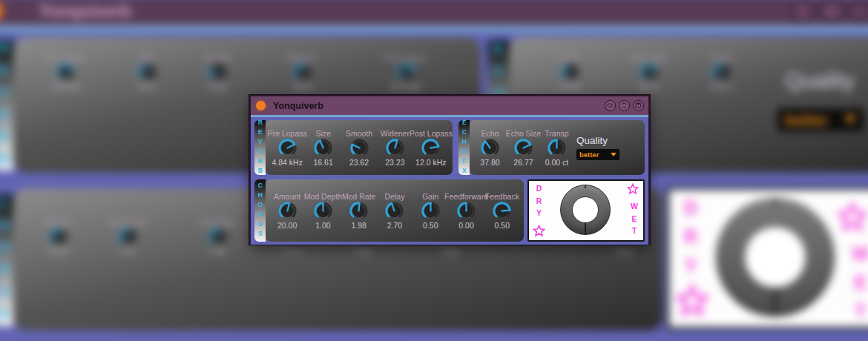  I want to click on bg-wet-label: WET, so click(859, 286).